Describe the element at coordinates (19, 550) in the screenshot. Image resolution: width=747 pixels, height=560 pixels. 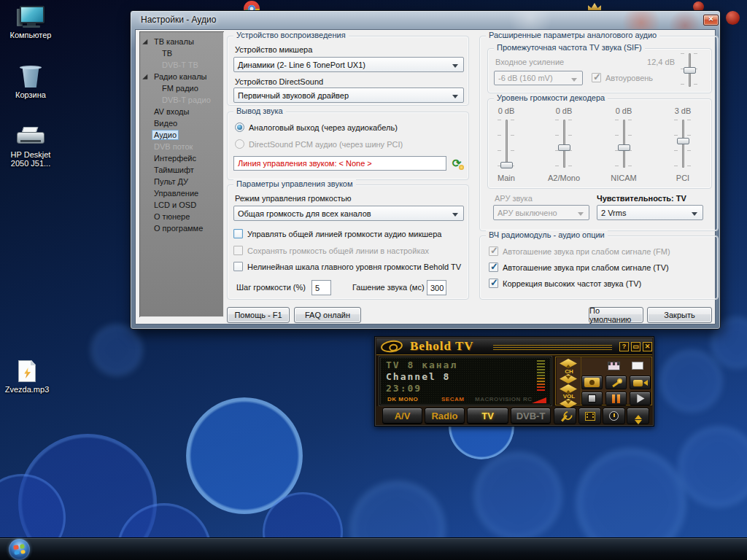
I see `start-button` at that location.